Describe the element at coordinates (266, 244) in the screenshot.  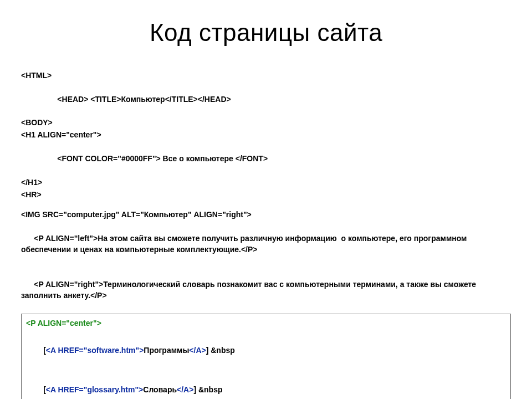
I see `code-line: <P ALIGN="left">На этом сайта вы сможете…` at that location.